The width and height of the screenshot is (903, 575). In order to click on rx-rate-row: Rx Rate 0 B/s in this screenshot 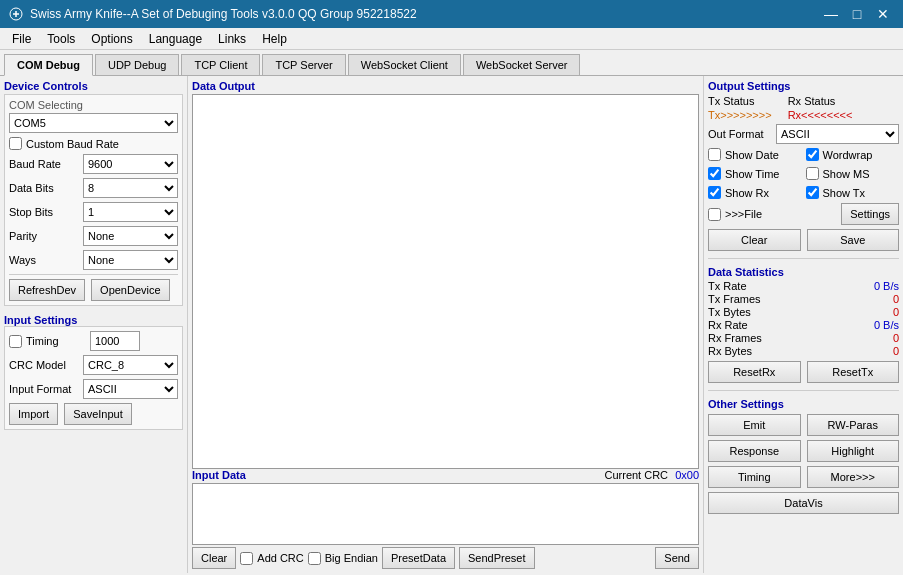, I will do `click(804, 325)`.